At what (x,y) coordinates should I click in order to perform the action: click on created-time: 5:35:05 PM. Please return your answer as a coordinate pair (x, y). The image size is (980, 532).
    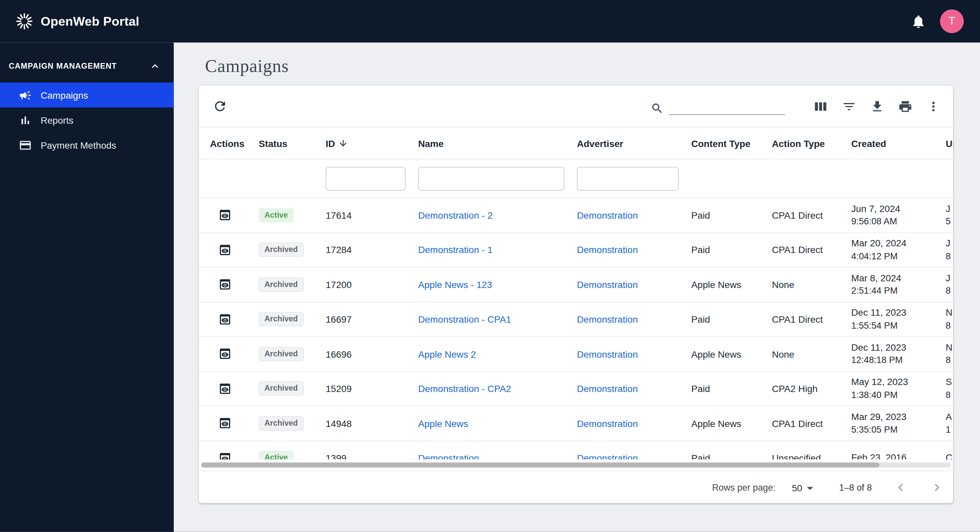
    Looking at the image, I should click on (899, 430).